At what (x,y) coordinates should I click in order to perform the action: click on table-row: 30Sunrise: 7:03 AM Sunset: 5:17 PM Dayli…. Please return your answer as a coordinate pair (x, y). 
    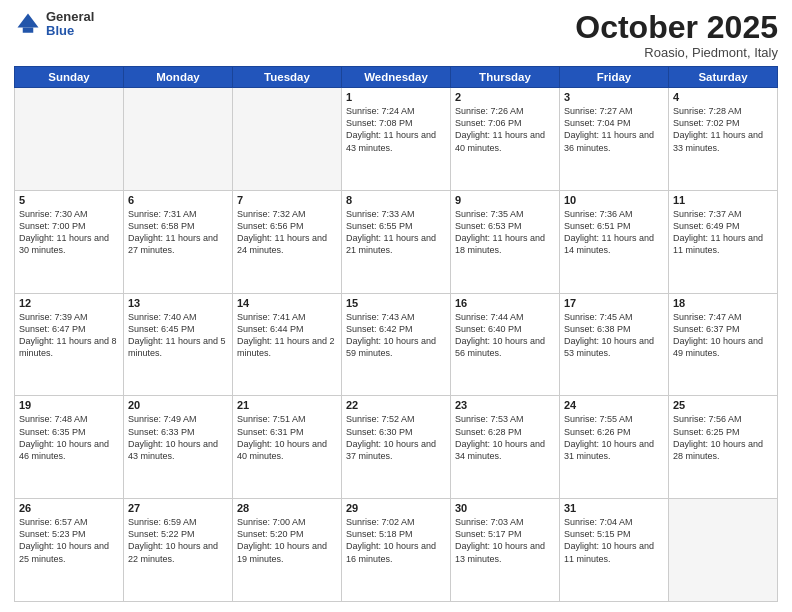
    Looking at the image, I should click on (506, 550).